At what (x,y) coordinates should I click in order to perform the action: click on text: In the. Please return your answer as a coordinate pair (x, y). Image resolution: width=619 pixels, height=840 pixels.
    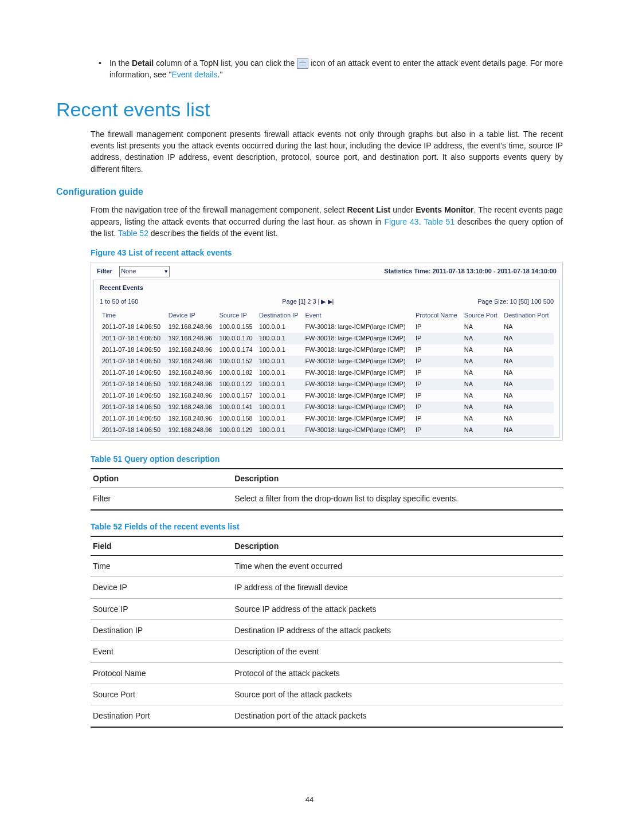
    Looking at the image, I should click on (120, 63).